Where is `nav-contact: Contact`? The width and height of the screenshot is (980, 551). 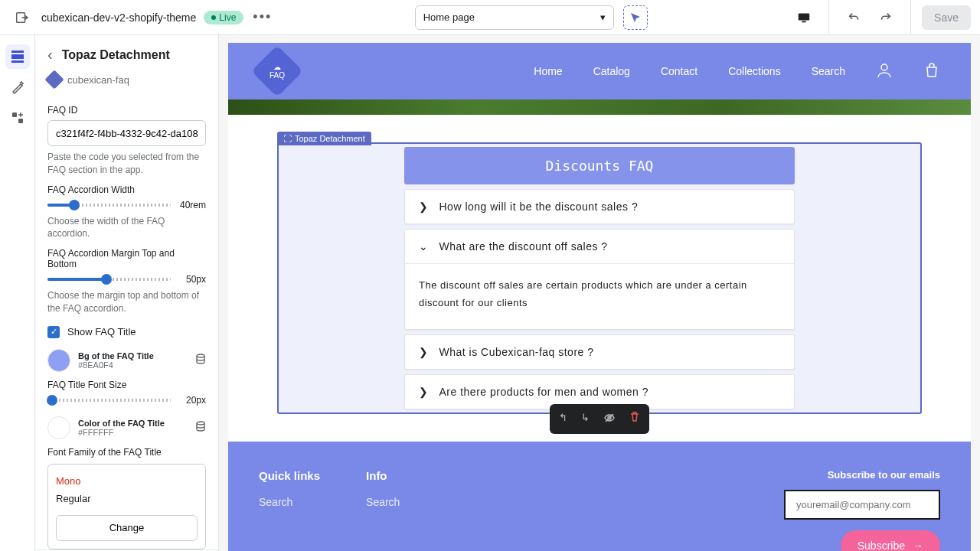 nav-contact: Contact is located at coordinates (679, 71).